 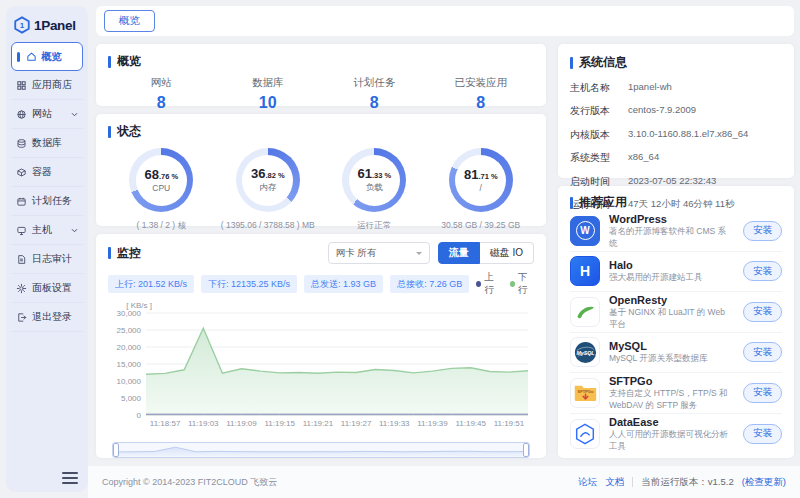 What do you see at coordinates (676, 312) in the screenshot?
I see `app-row-openresty: OpenResty 基于 NGINX 和 LuaJIT 的 Web 平台 安装` at bounding box center [676, 312].